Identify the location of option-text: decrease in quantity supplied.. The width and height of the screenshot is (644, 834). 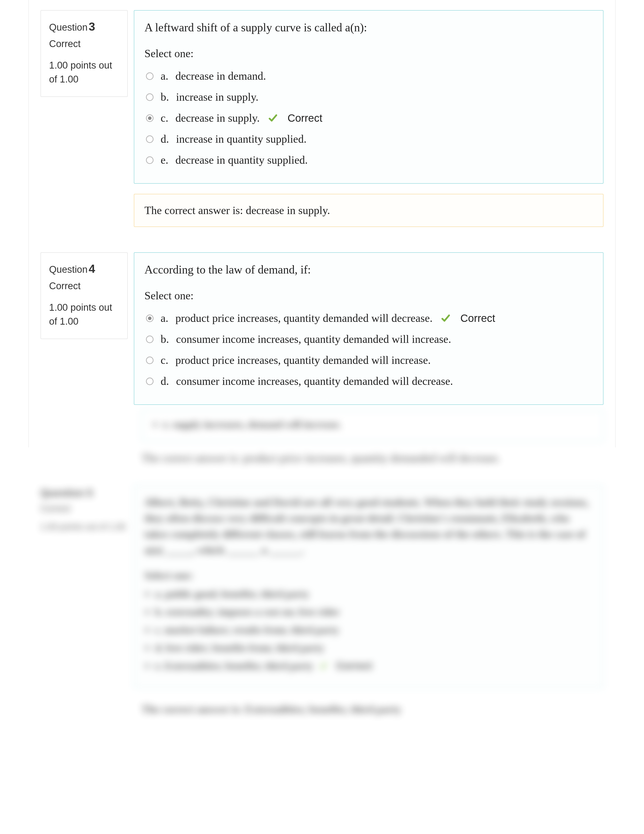
(242, 160).